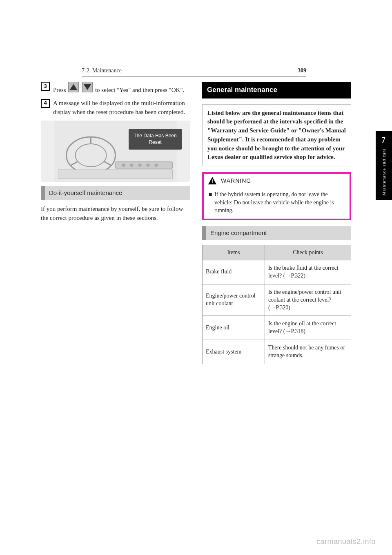  What do you see at coordinates (45, 86) in the screenshot?
I see `step-number-3: 3` at bounding box center [45, 86].